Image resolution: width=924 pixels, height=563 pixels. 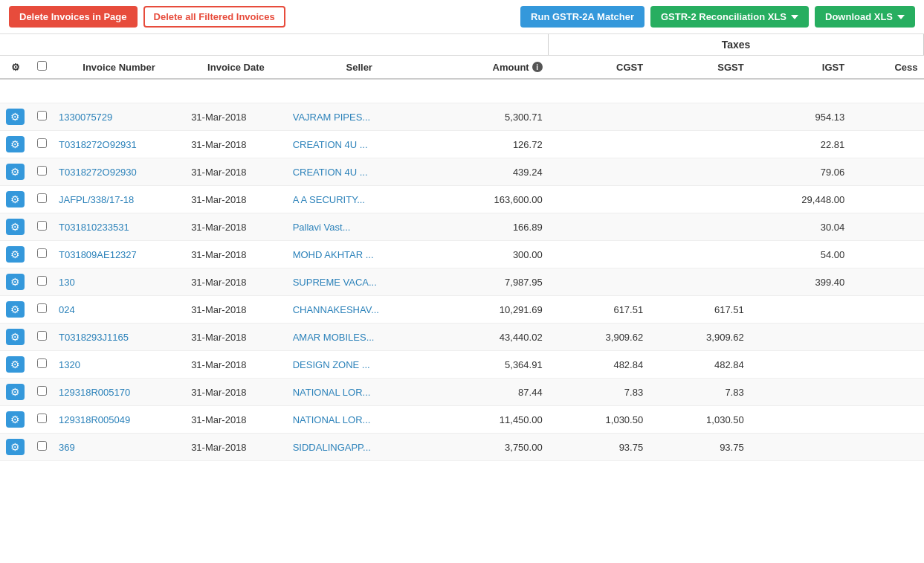 I want to click on invoice-number-link: 024, so click(x=67, y=309).